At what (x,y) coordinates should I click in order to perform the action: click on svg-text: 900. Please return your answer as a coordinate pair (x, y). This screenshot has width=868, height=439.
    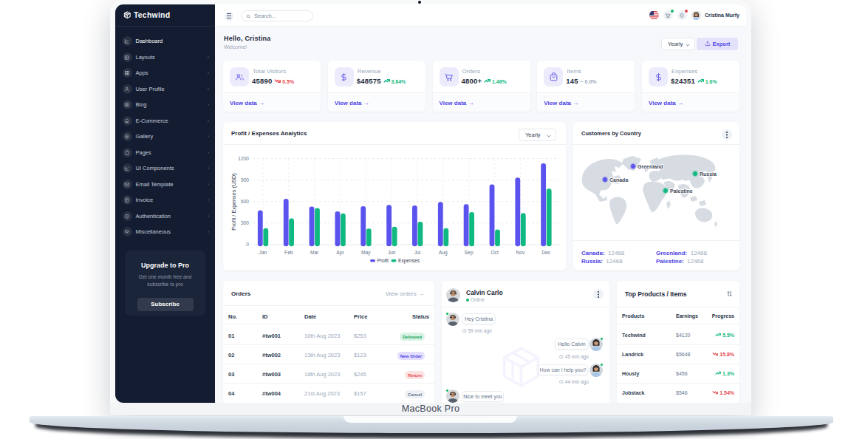
    Looking at the image, I should click on (245, 180).